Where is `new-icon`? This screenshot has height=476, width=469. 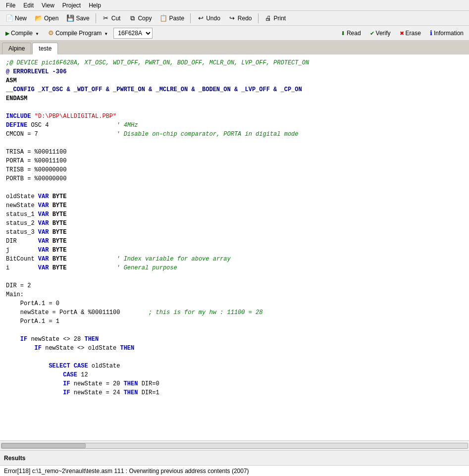
new-icon is located at coordinates (9, 18).